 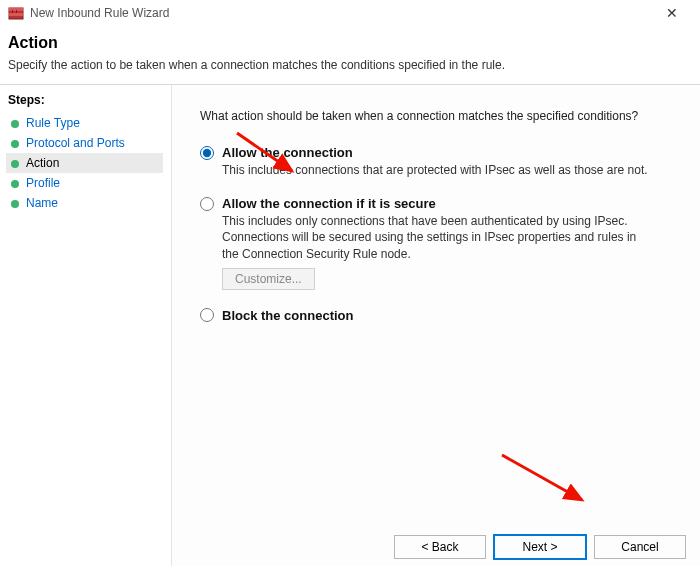 What do you see at coordinates (84, 100) in the screenshot?
I see `steps-heading: Steps:` at bounding box center [84, 100].